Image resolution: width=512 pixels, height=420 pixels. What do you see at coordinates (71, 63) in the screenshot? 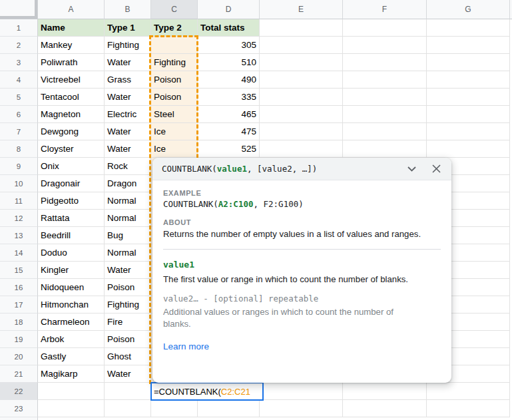
I see `cell-A3: Poliwrath` at bounding box center [71, 63].